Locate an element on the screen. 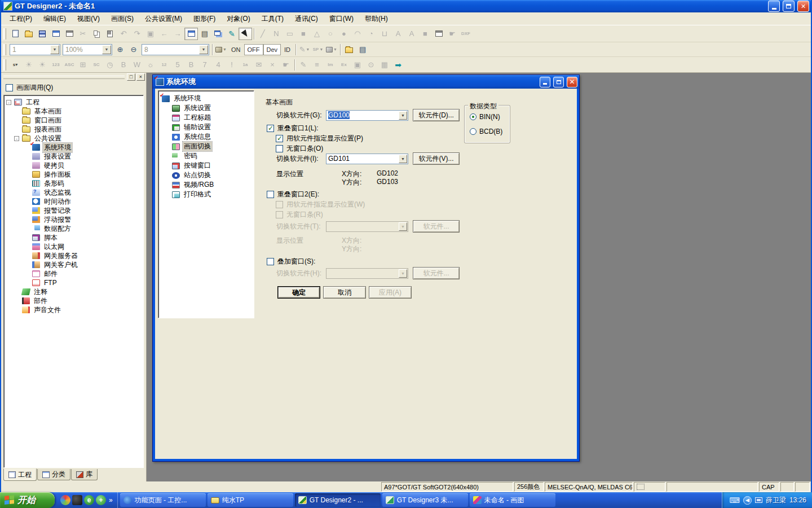 This screenshot has height=508, width=812. bit-comment-icon: B is located at coordinates (123, 65).